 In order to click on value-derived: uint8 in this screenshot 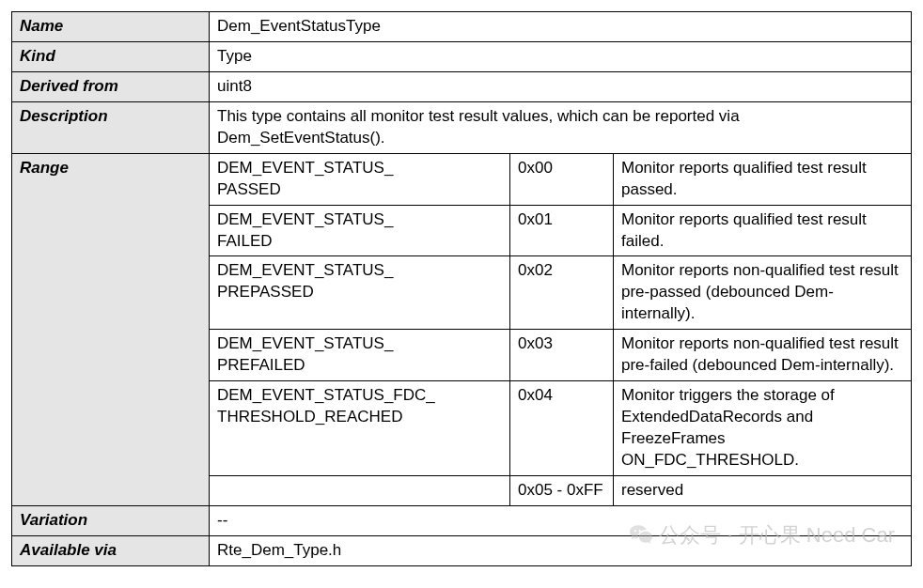, I will do `click(560, 86)`.